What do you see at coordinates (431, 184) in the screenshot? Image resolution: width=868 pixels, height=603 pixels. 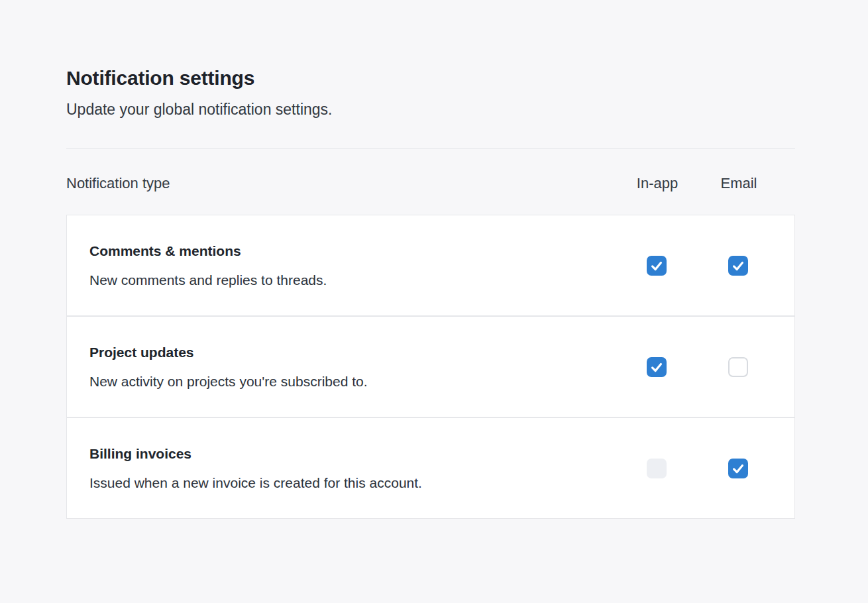 I see `table-header: Notification type In-app Email` at bounding box center [431, 184].